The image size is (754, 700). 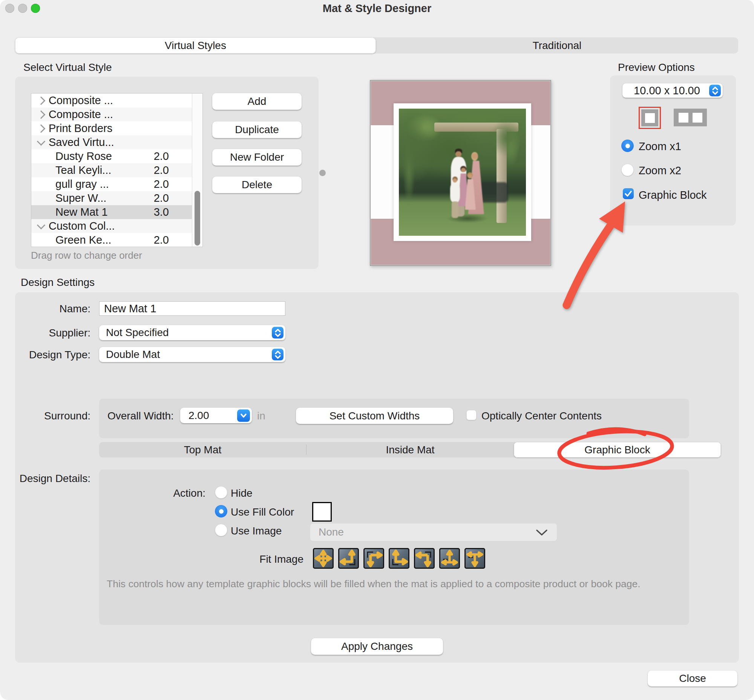 I want to click on up-right-icon, so click(x=399, y=558).